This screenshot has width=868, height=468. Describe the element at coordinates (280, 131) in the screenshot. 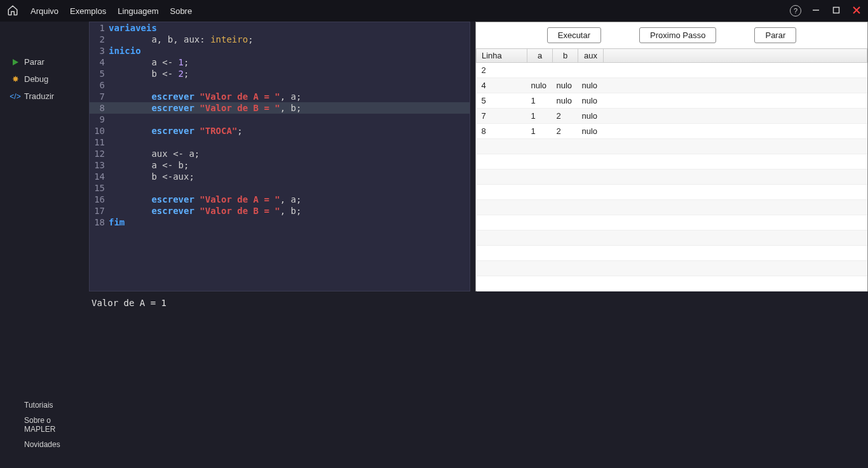

I see `code-line: 10 escrever "TROCA";` at that location.